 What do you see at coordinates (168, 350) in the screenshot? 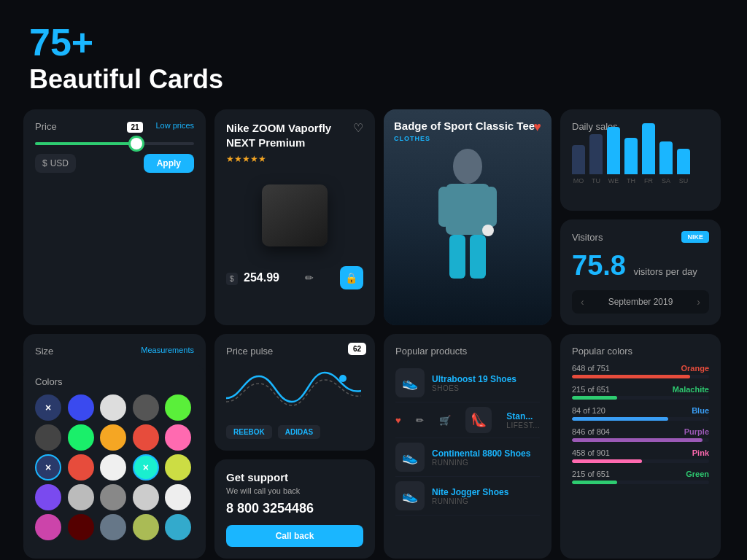
I see `measurements-label: Measurements` at bounding box center [168, 350].